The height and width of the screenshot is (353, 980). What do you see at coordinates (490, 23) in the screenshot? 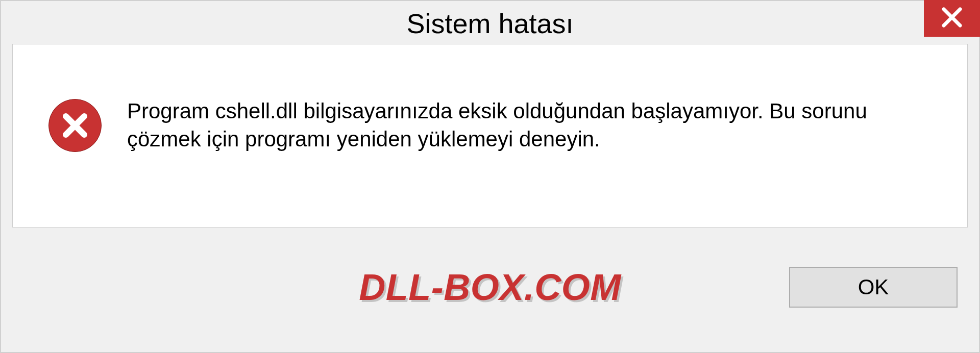
I see `dialog-title: Sistem hatası` at bounding box center [490, 23].